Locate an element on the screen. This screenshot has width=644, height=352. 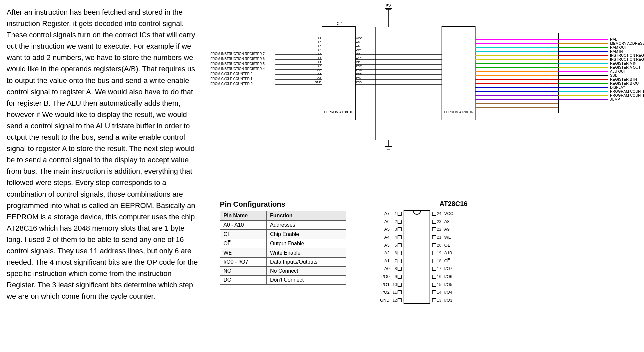
left-pin-row: I/O09 is located at coordinates (384, 277).